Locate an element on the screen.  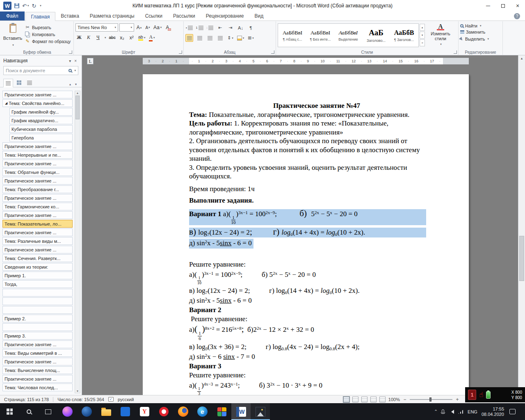
zoom-slider is located at coordinates (431, 399).